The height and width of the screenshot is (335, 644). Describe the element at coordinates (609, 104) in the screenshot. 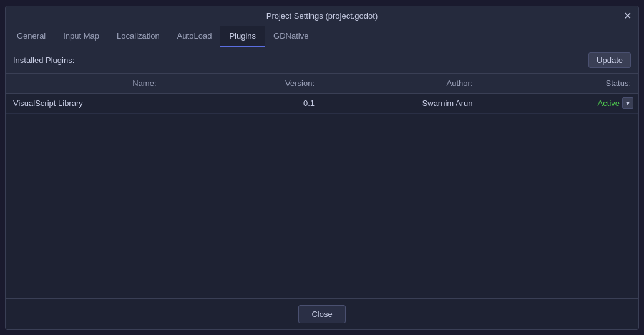

I see `status-active-label: Active` at that location.